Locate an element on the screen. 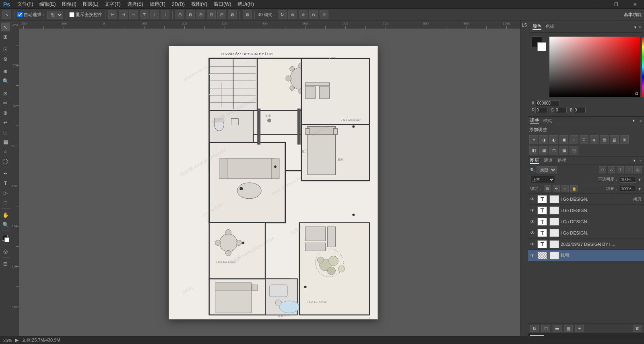 The width and height of the screenshot is (644, 344). type-tool: T is located at coordinates (6, 183).